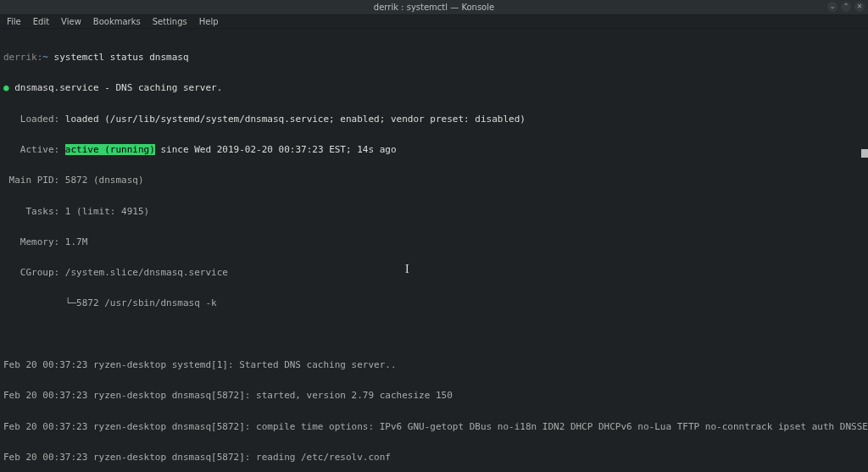 This screenshot has width=868, height=472. Describe the element at coordinates (276, 149) in the screenshot. I see `active-rest: since Wed 2019-02-20 00:37:23 EST; 14s a…` at that location.